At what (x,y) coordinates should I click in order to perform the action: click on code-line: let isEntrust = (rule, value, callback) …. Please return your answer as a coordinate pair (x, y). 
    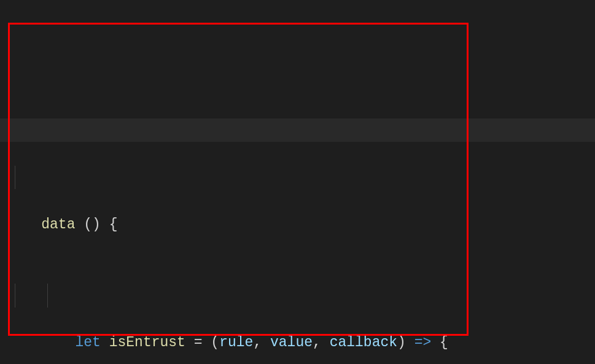
    Looking at the image, I should click on (301, 296).